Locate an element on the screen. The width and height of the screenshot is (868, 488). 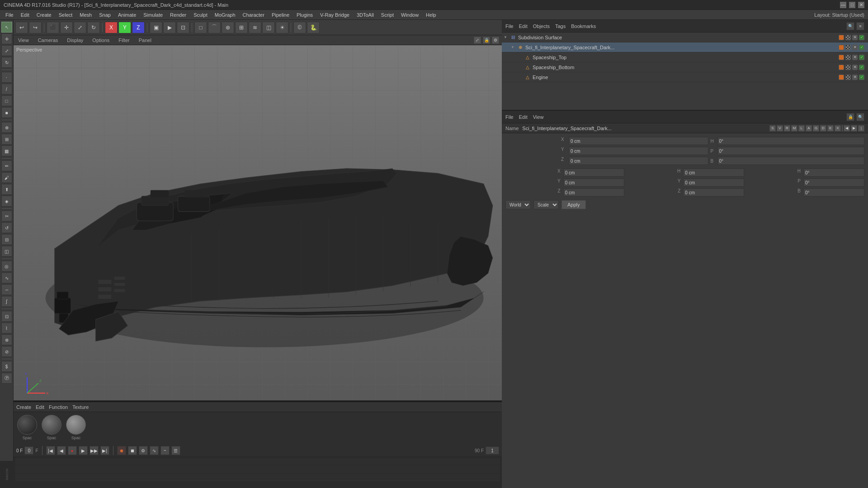
y-axis-btn: Y is located at coordinates (125, 28).